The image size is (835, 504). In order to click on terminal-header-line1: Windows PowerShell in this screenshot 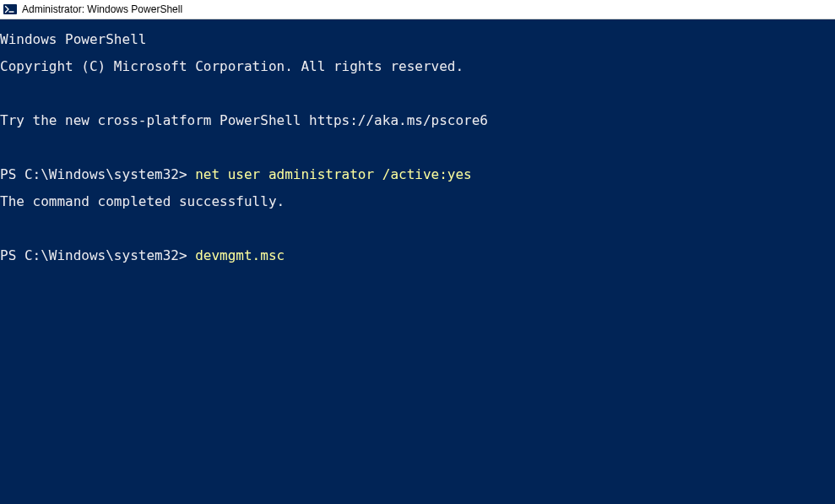, I will do `click(417, 40)`.